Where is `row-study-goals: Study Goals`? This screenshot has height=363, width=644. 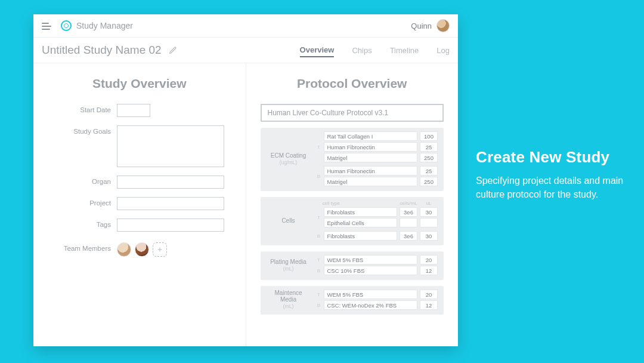 row-study-goals: Study Goals is located at coordinates (140, 146).